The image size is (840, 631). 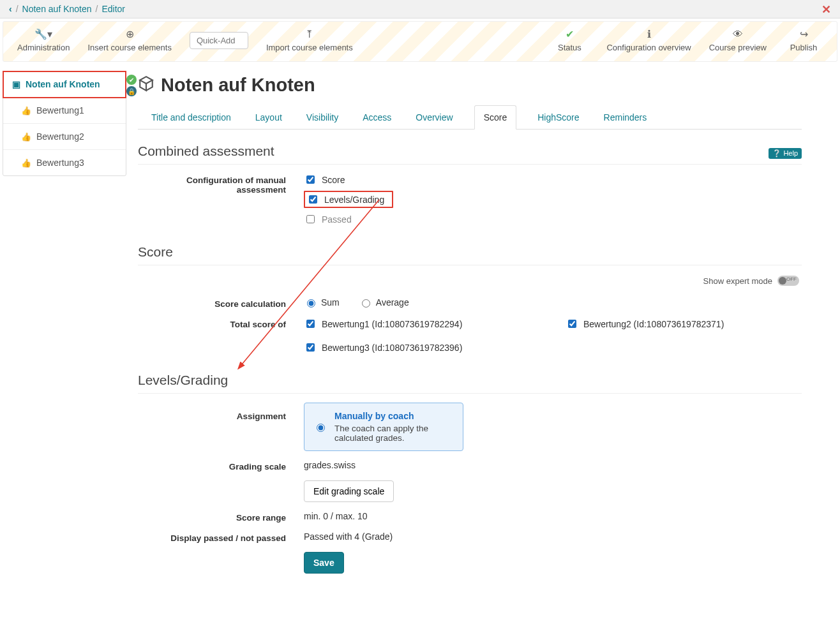 What do you see at coordinates (311, 304) in the screenshot?
I see `radio-sum` at bounding box center [311, 304].